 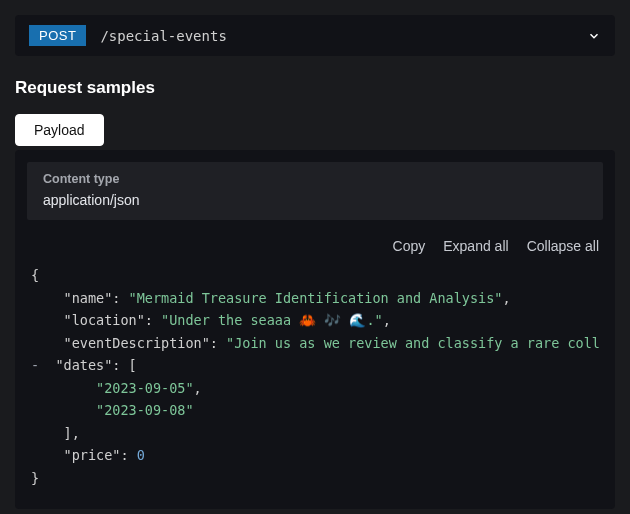 I want to click on tab-payload: Payload, so click(x=60, y=130).